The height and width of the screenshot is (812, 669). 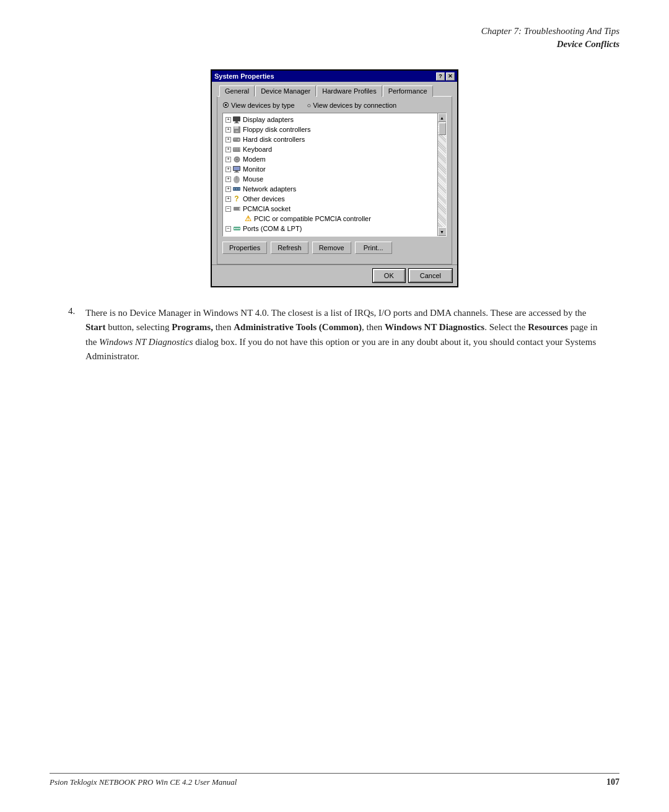 What do you see at coordinates (346, 334) in the screenshot?
I see `item-content: There is no Device Manager in Windows NT…` at bounding box center [346, 334].